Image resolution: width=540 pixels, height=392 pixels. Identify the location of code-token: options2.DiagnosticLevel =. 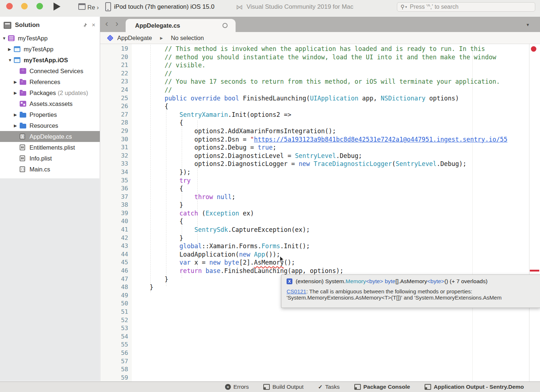
(215, 156).